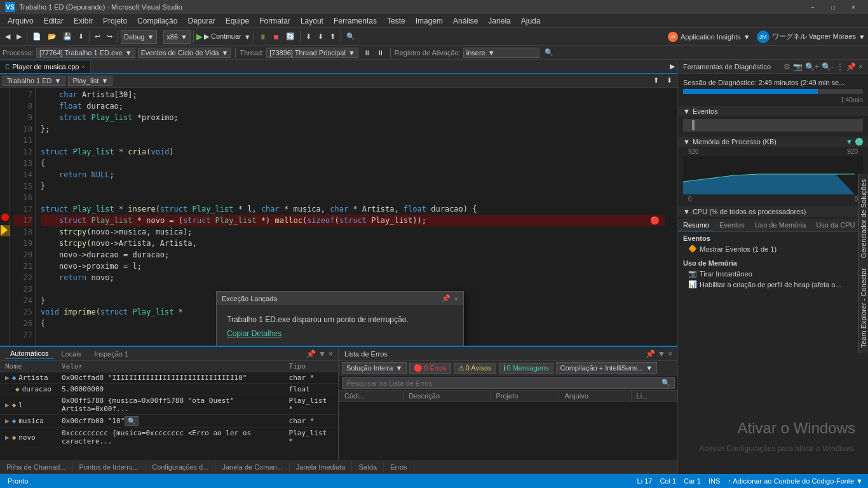  I want to click on settings-tab: Configurações d..., so click(180, 467).